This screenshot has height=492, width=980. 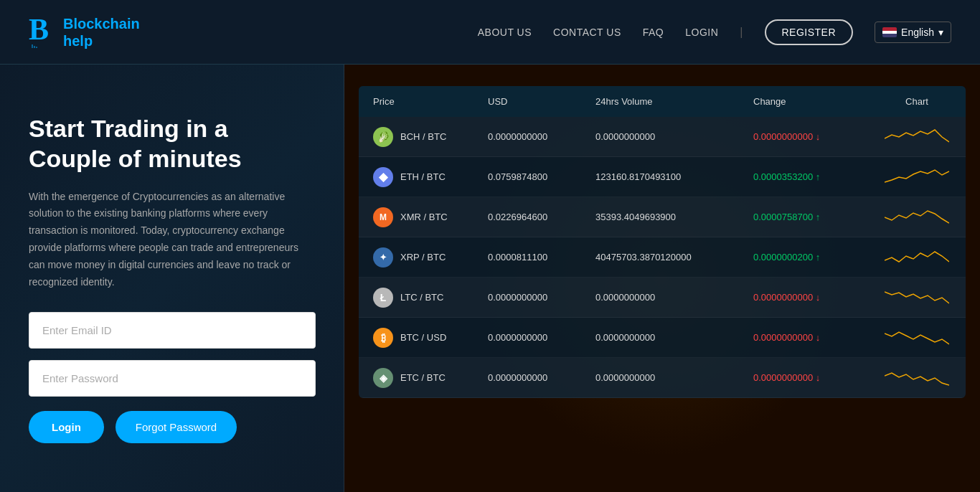 What do you see at coordinates (917, 102) in the screenshot?
I see `col-chart: Chart` at bounding box center [917, 102].